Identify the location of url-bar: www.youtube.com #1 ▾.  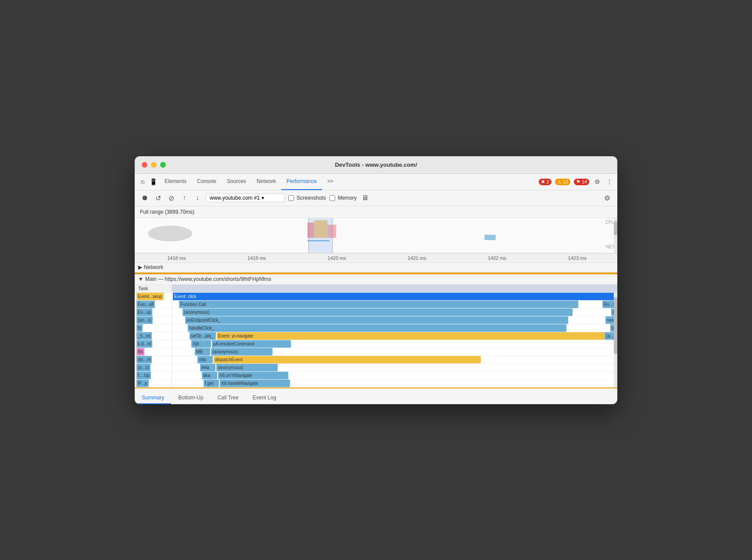
(245, 198).